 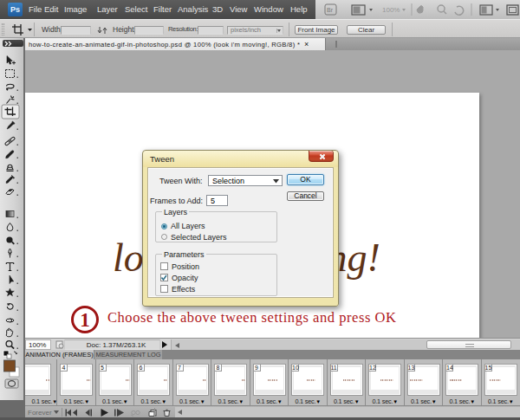 I want to click on svg-text: 100%, so click(x=391, y=10).